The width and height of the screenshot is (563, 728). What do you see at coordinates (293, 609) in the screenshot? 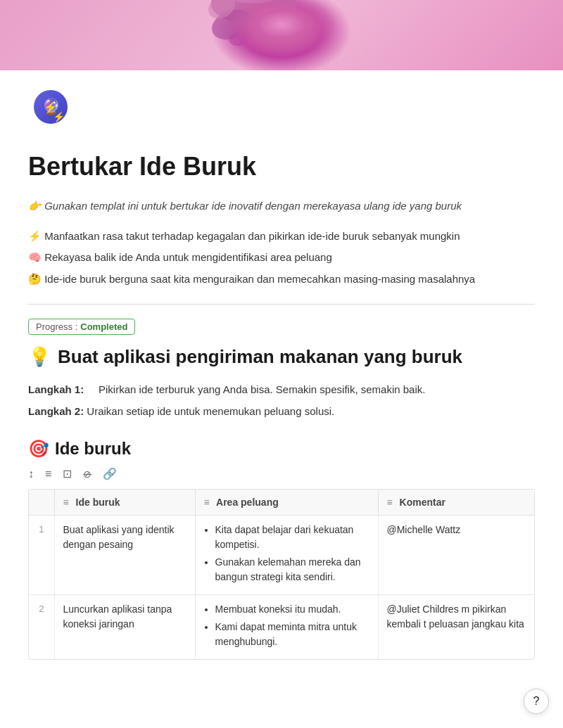
I see `area-item: Membuat koneksi itu mudah.` at bounding box center [293, 609].